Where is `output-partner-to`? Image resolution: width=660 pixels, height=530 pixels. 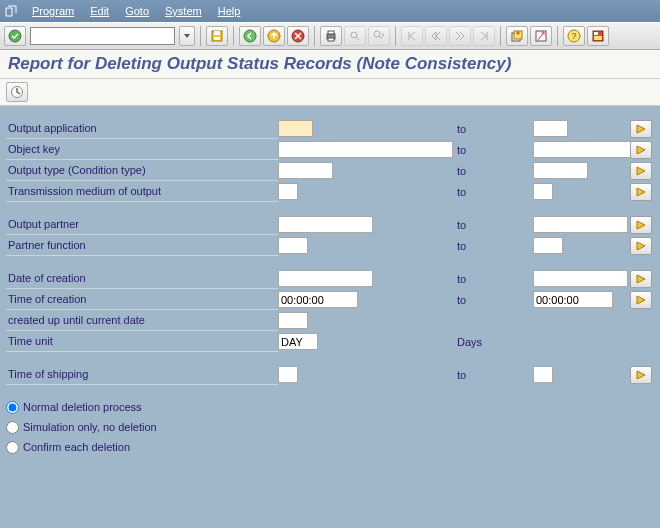 output-partner-to is located at coordinates (580, 224).